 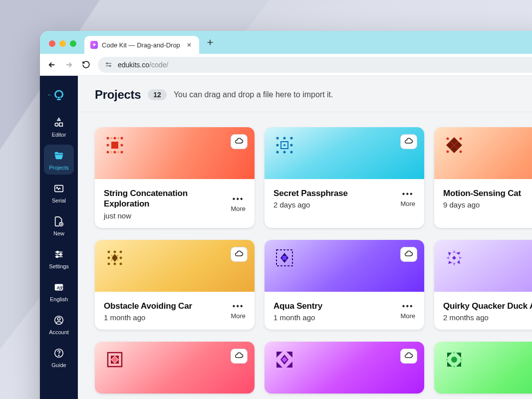 I want to click on back-button, so click(x=52, y=65).